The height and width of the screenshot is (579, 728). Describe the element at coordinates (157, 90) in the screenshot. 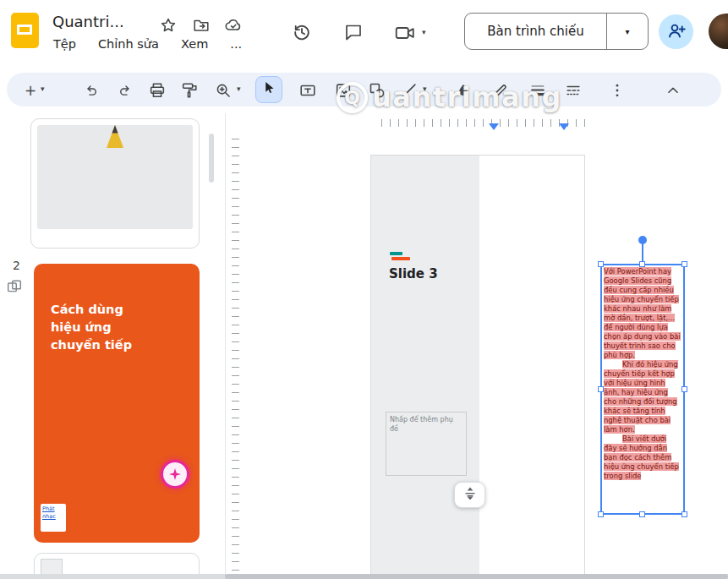

I see `print-icon` at that location.